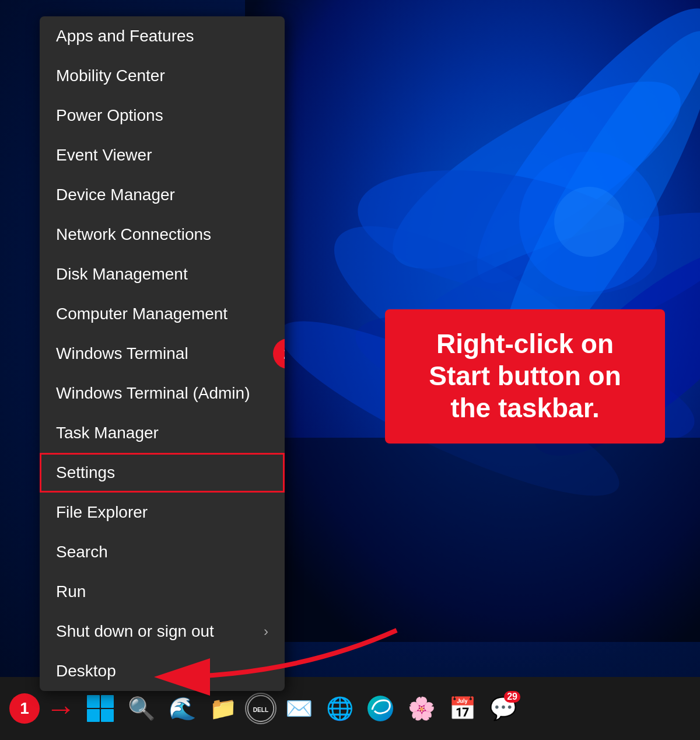 This screenshot has width=700, height=740. I want to click on menu-item-windows-terminal-admin: Windows Terminal (Admin), so click(162, 393).